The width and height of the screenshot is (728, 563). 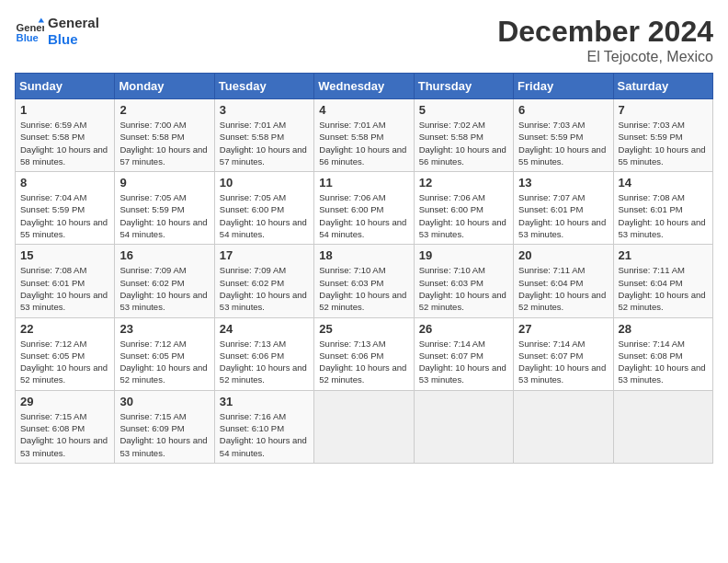 What do you see at coordinates (563, 256) in the screenshot?
I see `day-number-20: 20` at bounding box center [563, 256].